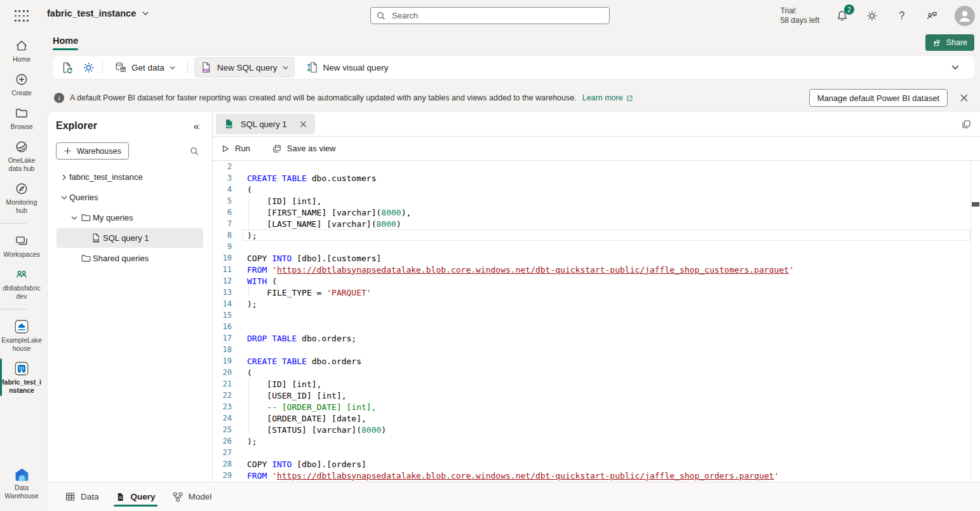 This screenshot has width=980, height=511. I want to click on notification-badge: 2, so click(849, 10).